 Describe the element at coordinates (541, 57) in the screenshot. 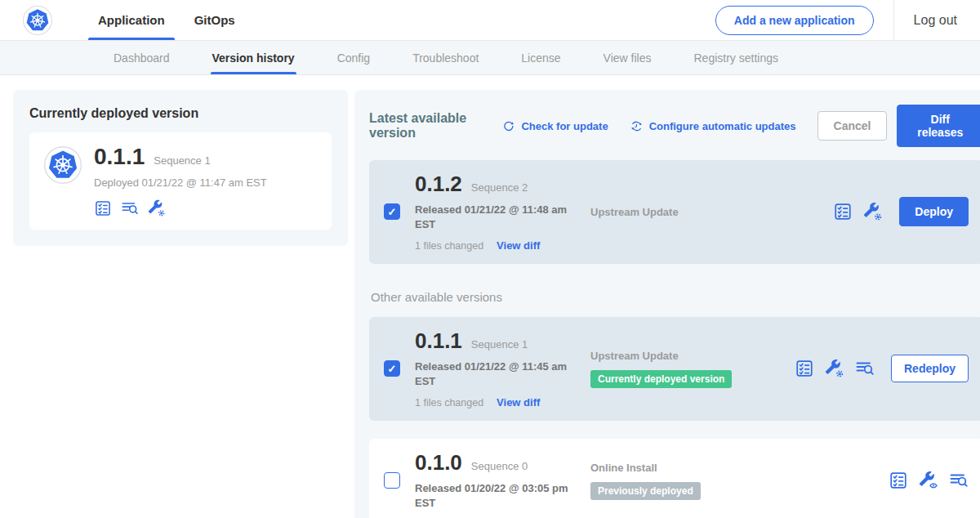

I see `tab-license: License` at that location.